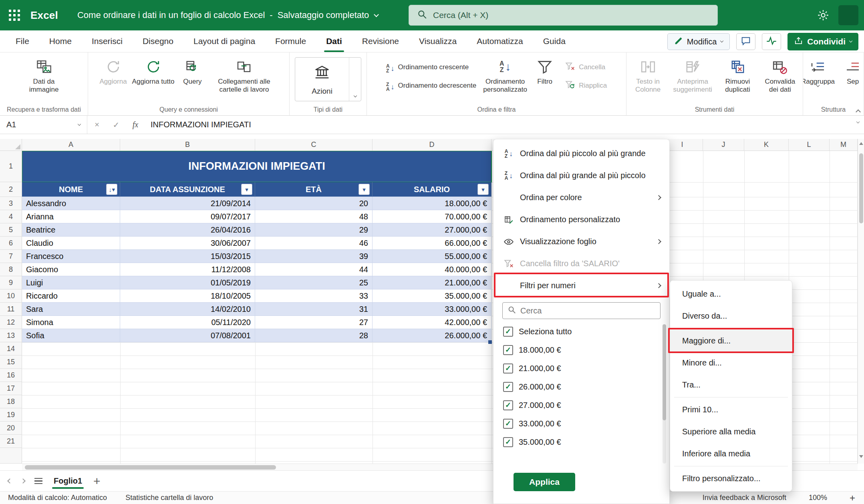 The height and width of the screenshot is (504, 864). Describe the element at coordinates (432, 203) in the screenshot. I see `cell: 18.000,00 €` at that location.